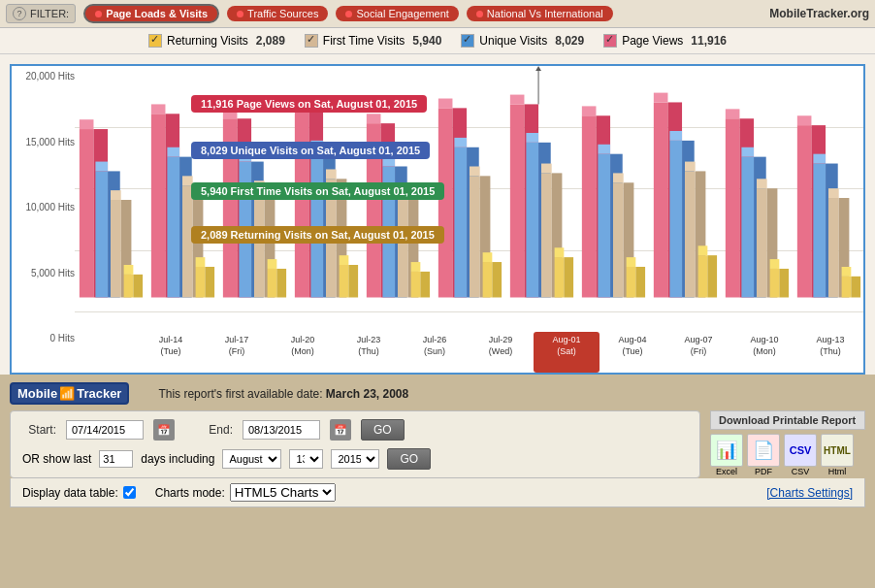 This screenshot has height=588, width=875. Describe the element at coordinates (46, 274) in the screenshot. I see `y-label-5k: 5,000 Hits` at that location.